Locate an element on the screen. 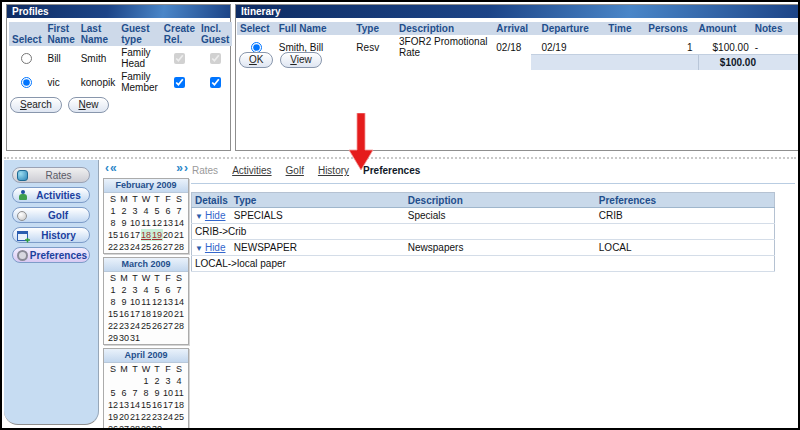  calendar-prev-icon: ‹« is located at coordinates (112, 168).